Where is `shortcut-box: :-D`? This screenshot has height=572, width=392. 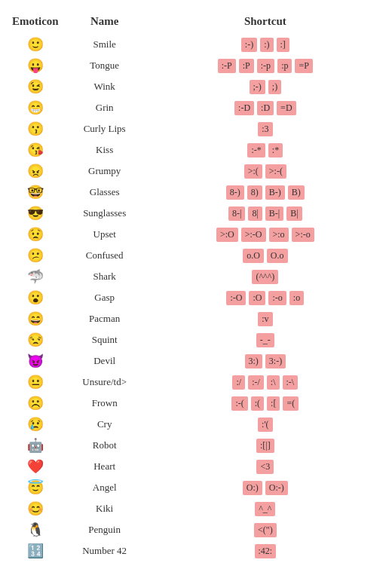 shortcut-box: :-D is located at coordinates (244, 109).